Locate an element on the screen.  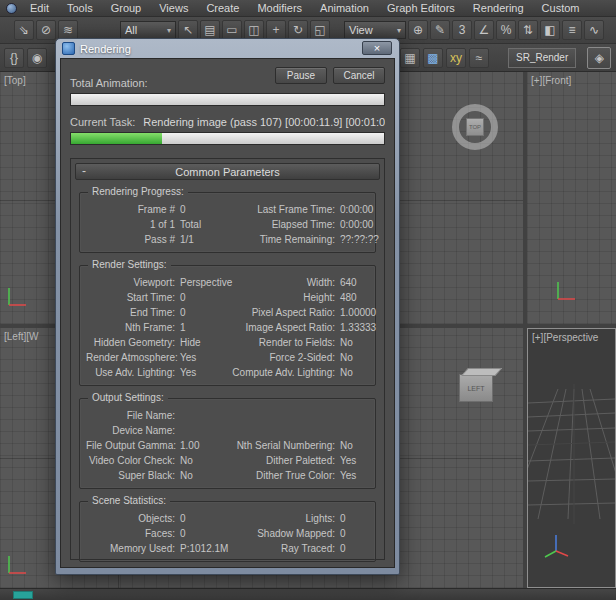
close-icon: × is located at coordinates (377, 48).